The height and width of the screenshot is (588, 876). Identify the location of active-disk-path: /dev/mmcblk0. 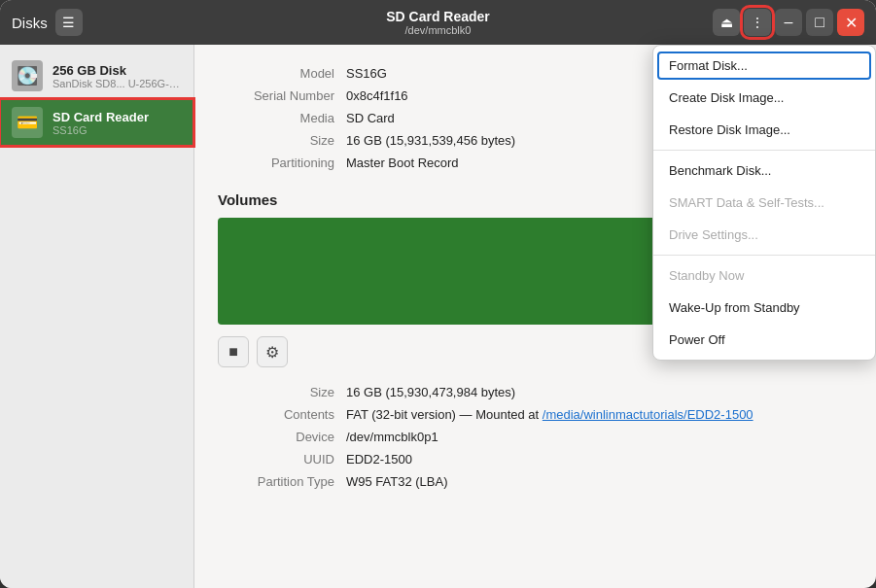
(438, 30).